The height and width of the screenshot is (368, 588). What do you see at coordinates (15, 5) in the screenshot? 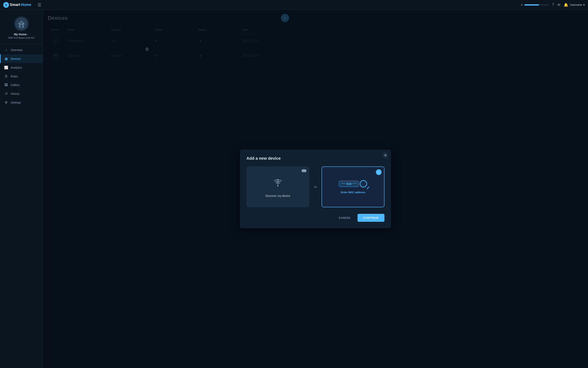
I see `logo-smart: Smart` at bounding box center [15, 5].